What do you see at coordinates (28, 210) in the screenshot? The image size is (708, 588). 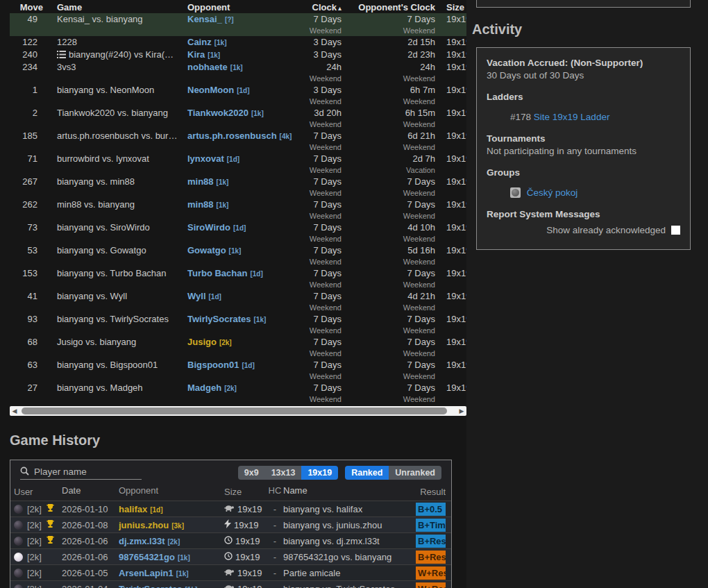 I see `move-count: 262` at bounding box center [28, 210].